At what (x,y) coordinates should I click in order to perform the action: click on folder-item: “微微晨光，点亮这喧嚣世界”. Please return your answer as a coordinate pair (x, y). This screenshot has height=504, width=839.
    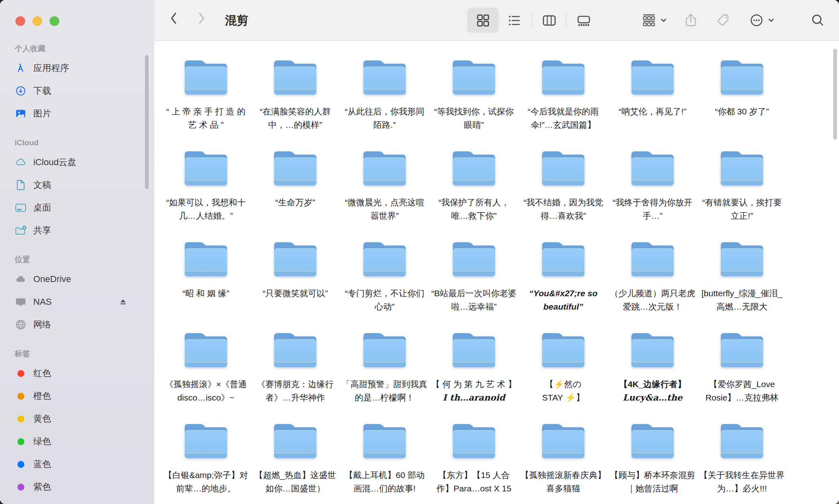
    Looking at the image, I should click on (385, 191).